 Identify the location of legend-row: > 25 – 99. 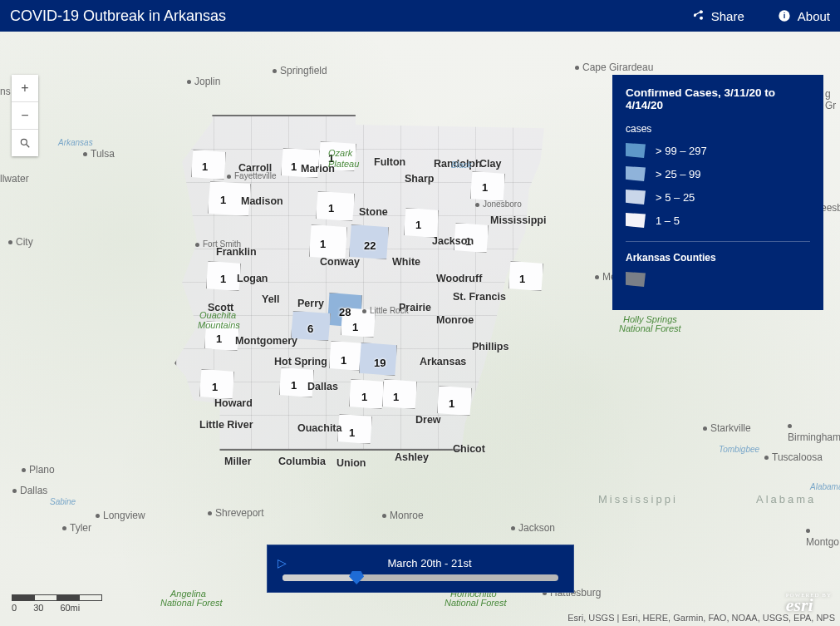
(718, 174).